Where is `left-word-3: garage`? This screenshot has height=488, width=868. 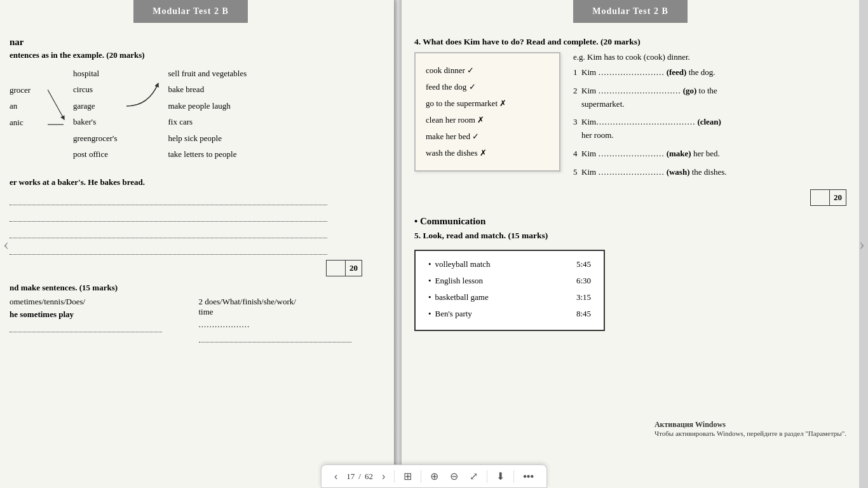
left-word-3: garage is located at coordinates (95, 105).